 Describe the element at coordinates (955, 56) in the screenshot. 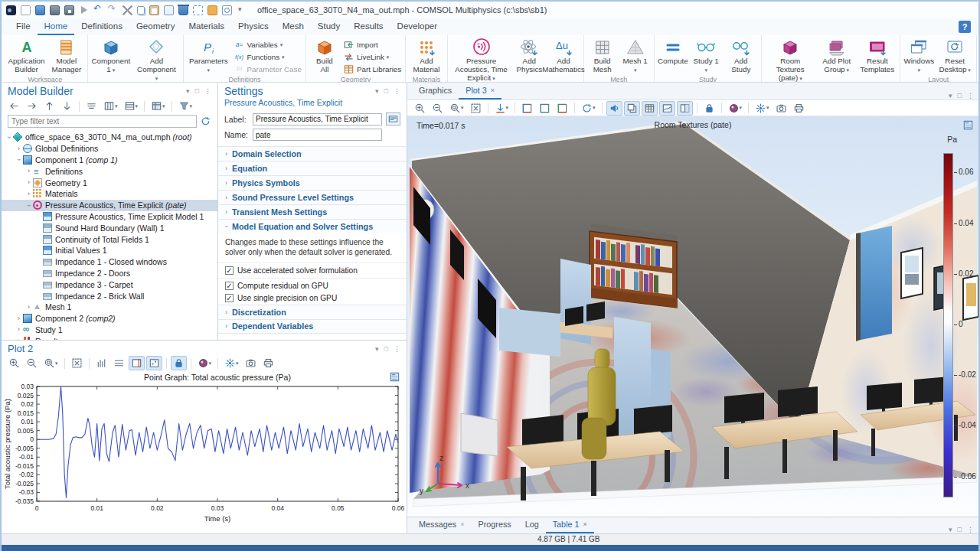

I see `ribbon-button-reset-desktop: Reset Desktop ▾` at that location.